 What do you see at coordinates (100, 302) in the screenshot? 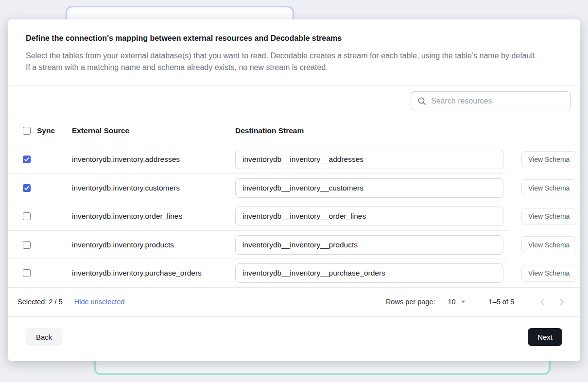
I see `hide-unselected-link: Hide unselected` at bounding box center [100, 302].